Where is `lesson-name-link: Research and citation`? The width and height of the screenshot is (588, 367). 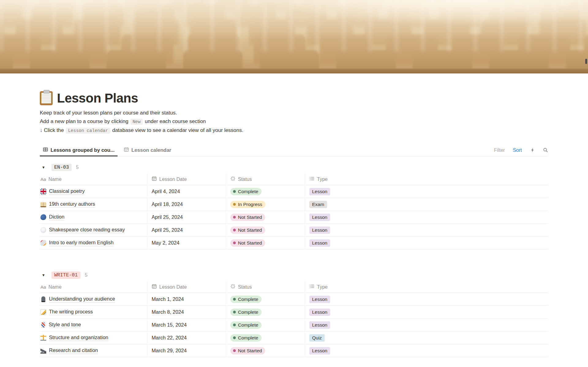
lesson-name-link: Research and citation is located at coordinates (74, 351).